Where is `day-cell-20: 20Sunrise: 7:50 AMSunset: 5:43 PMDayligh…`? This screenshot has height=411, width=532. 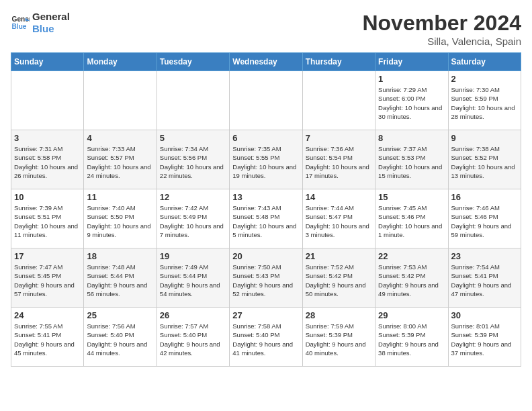
day-cell-20: 20Sunrise: 7:50 AMSunset: 5:43 PMDayligh… is located at coordinates (266, 278).